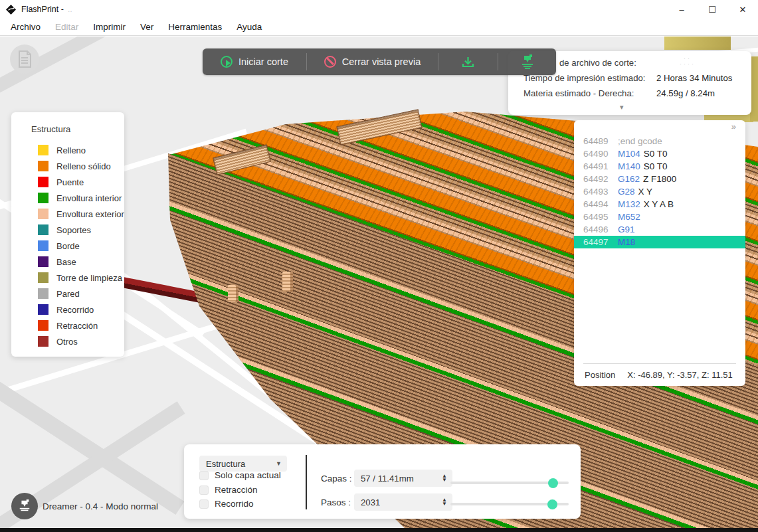 The image size is (758, 532). I want to click on gcode-line: 64495M652, so click(660, 217).